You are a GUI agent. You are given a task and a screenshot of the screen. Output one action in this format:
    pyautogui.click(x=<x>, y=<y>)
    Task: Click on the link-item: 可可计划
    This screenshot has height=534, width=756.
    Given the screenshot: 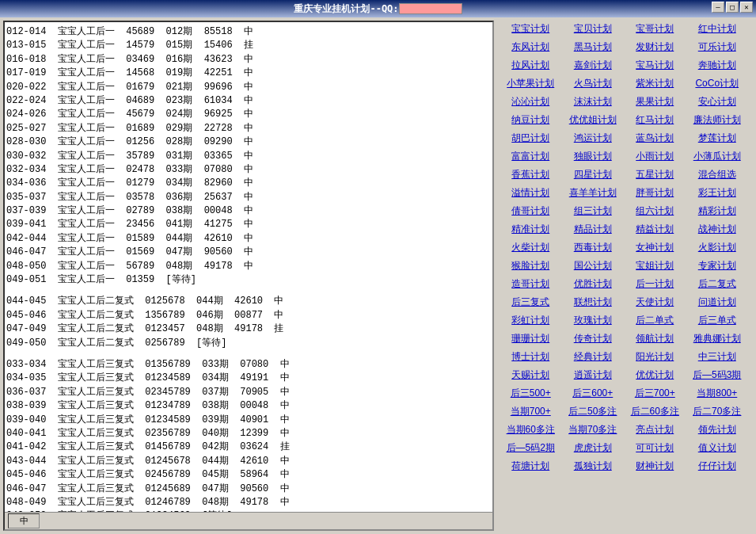 What is the action you would take?
    pyautogui.click(x=655, y=448)
    